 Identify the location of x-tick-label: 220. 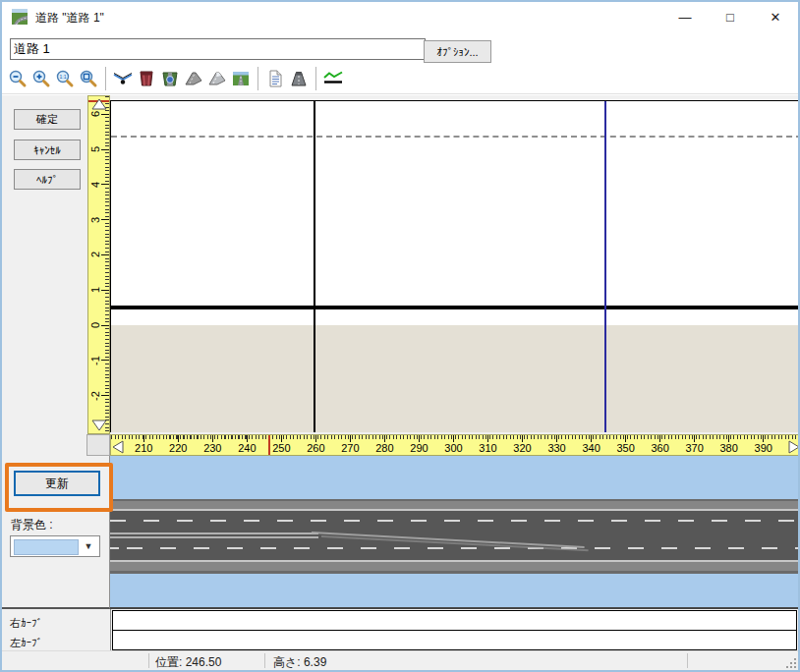
(178, 448).